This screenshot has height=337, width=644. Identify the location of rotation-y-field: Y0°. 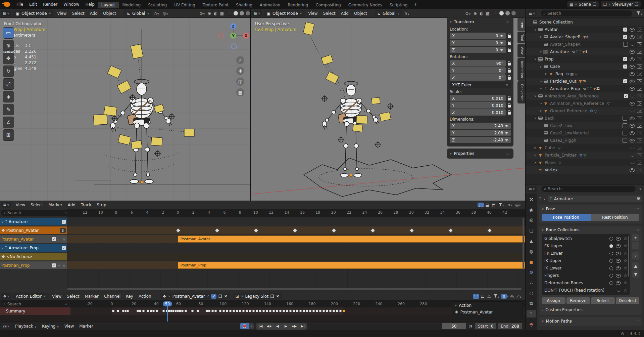
(478, 71).